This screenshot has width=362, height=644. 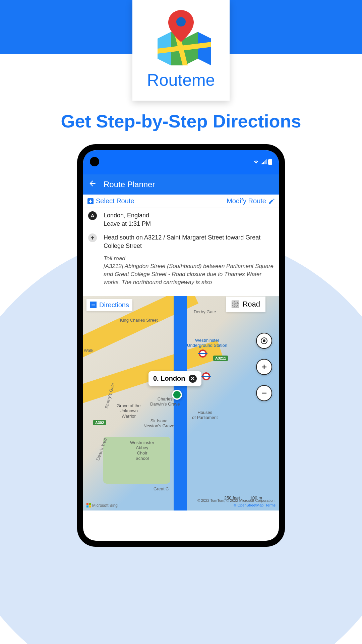 I want to click on wifi-icon, so click(x=256, y=162).